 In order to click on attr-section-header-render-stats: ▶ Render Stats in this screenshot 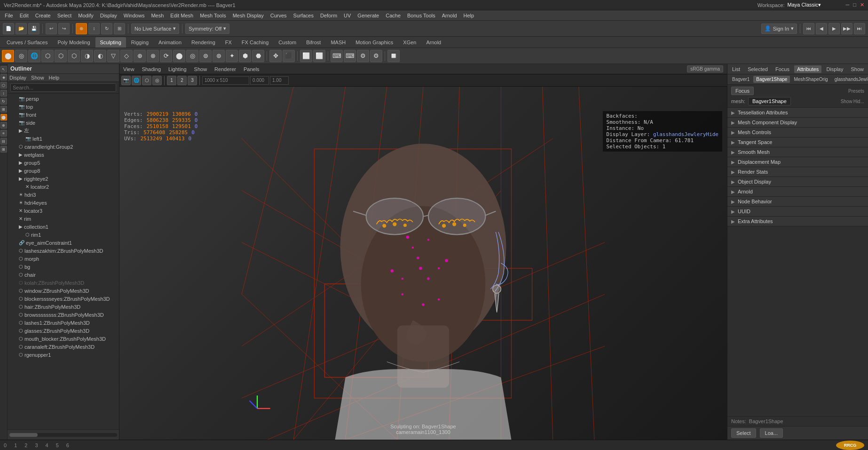, I will do `click(797, 172)`.